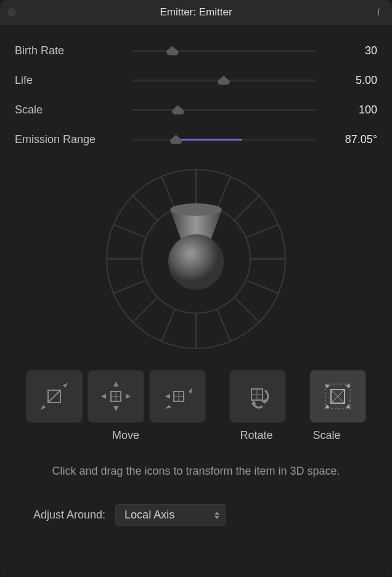 This screenshot has width=392, height=577. Describe the element at coordinates (116, 396) in the screenshot. I see `move-arrows-icon` at that location.